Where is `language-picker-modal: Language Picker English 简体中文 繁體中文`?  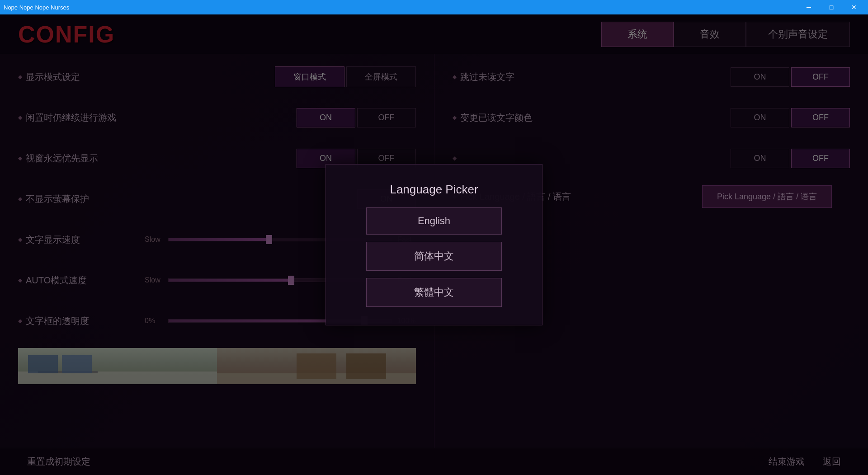
language-picker-modal: Language Picker English 简体中文 繁體中文 is located at coordinates (434, 245).